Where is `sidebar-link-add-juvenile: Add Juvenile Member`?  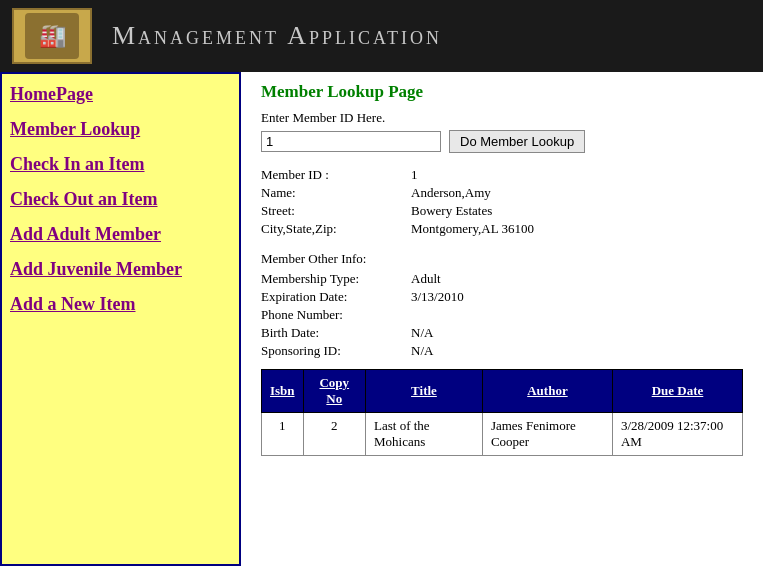 sidebar-link-add-juvenile: Add Juvenile Member is located at coordinates (120, 270).